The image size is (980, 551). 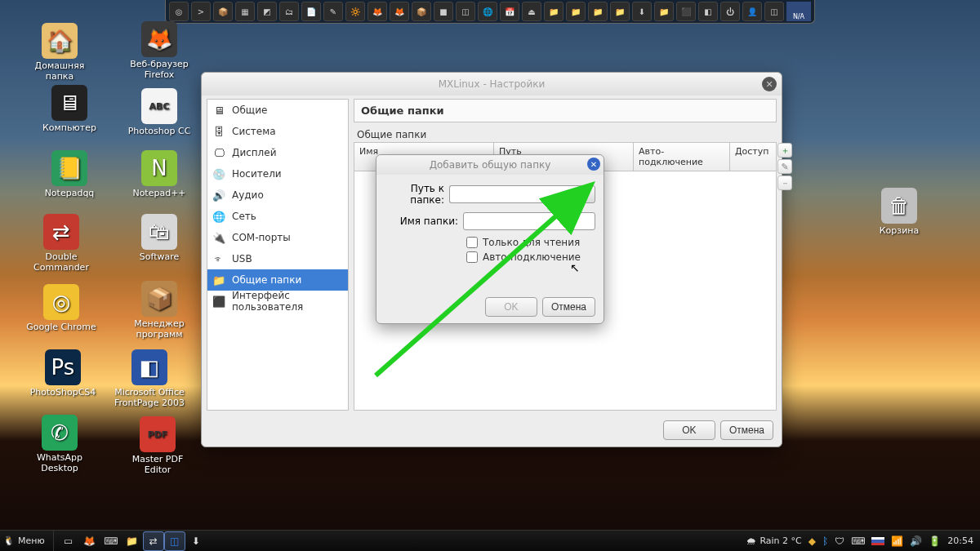 I want to click on sidebar-item-1: 🗄Система, so click(x=278, y=131).